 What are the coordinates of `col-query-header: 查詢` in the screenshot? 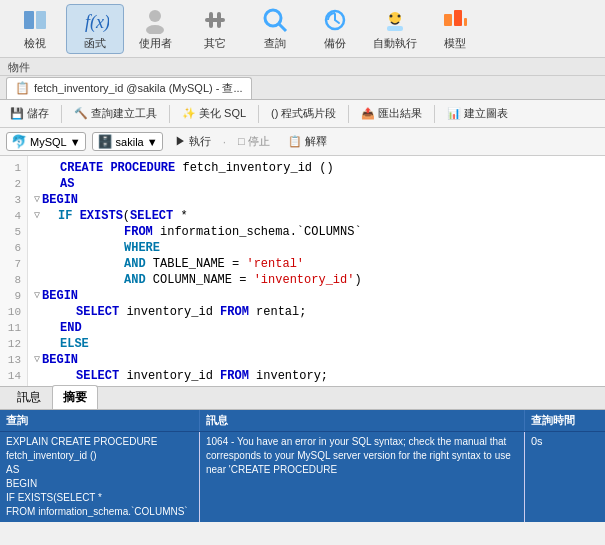 It's located at (100, 420).